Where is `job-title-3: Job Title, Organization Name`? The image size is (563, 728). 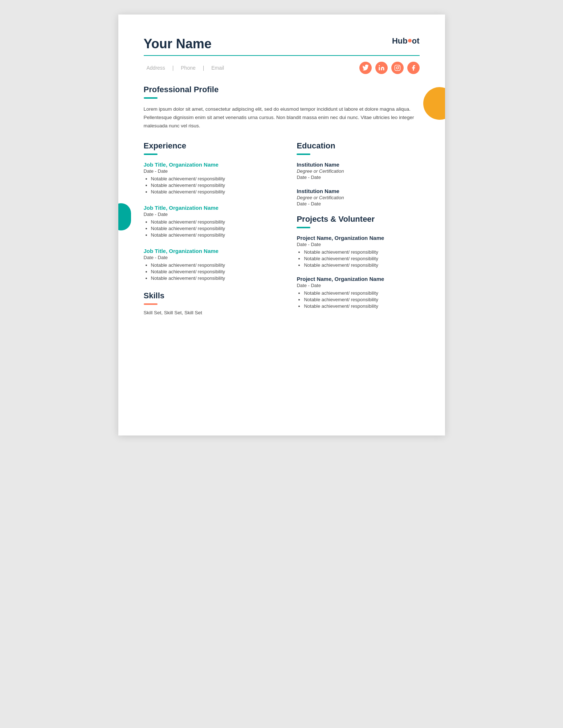 job-title-3: Job Title, Organization Name is located at coordinates (211, 251).